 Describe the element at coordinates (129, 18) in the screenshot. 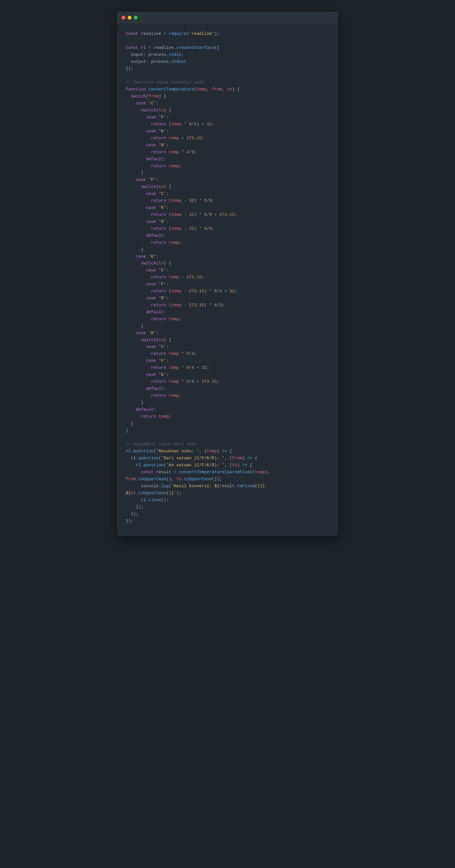

I see `minimize-button` at that location.